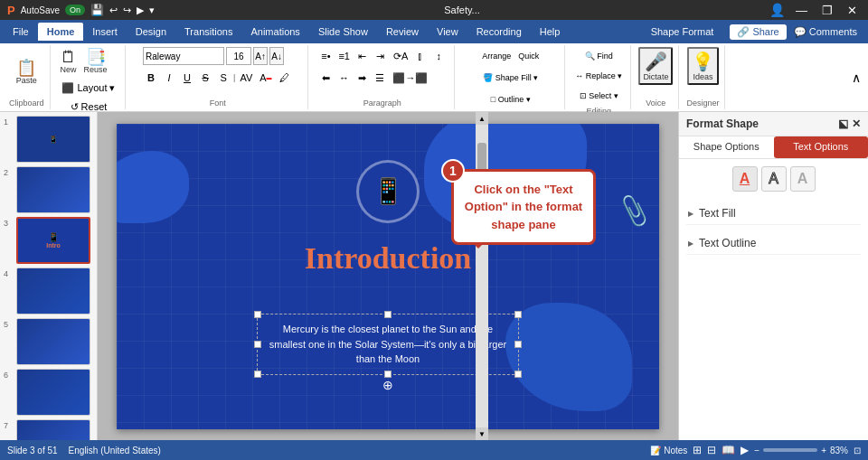 The width and height of the screenshot is (868, 460). I want to click on reuse-slides-button: 📑 Reuse, so click(96, 61).